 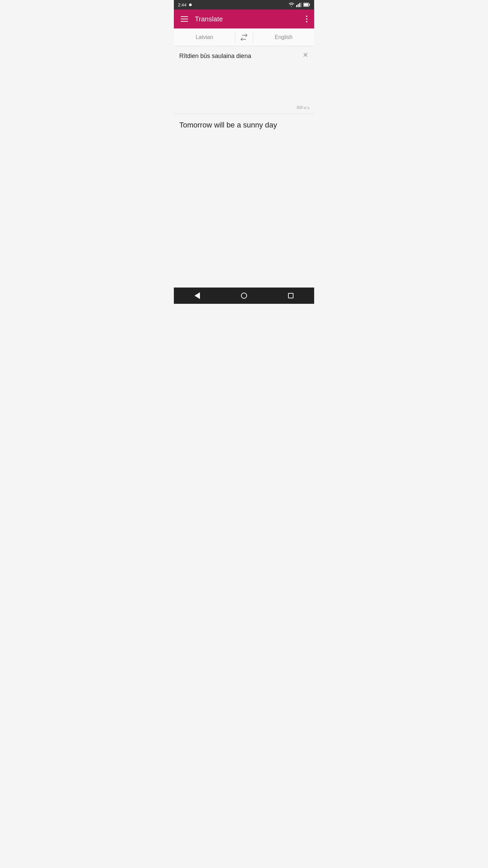 I want to click on battery-icon, so click(x=307, y=5).